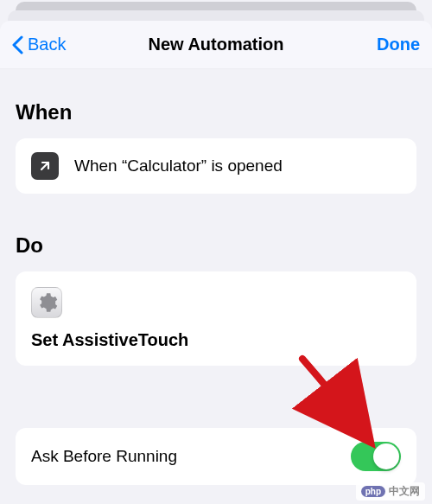 The width and height of the screenshot is (432, 504). Describe the element at coordinates (216, 341) in the screenshot. I see `do-action-text: Set AssistiveTouch` at that location.